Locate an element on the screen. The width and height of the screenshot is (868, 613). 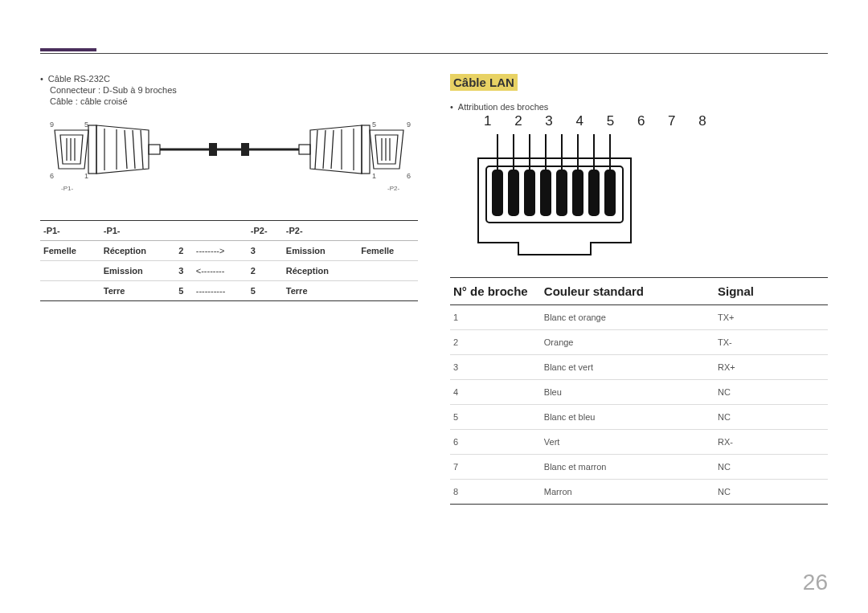
table-header: Signal is located at coordinates (772, 292).